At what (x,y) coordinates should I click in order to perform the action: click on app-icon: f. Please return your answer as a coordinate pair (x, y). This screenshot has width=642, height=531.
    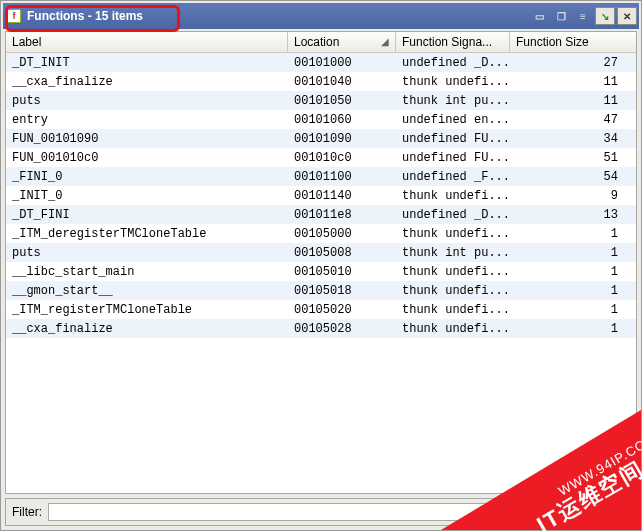
    Looking at the image, I should click on (14, 16).